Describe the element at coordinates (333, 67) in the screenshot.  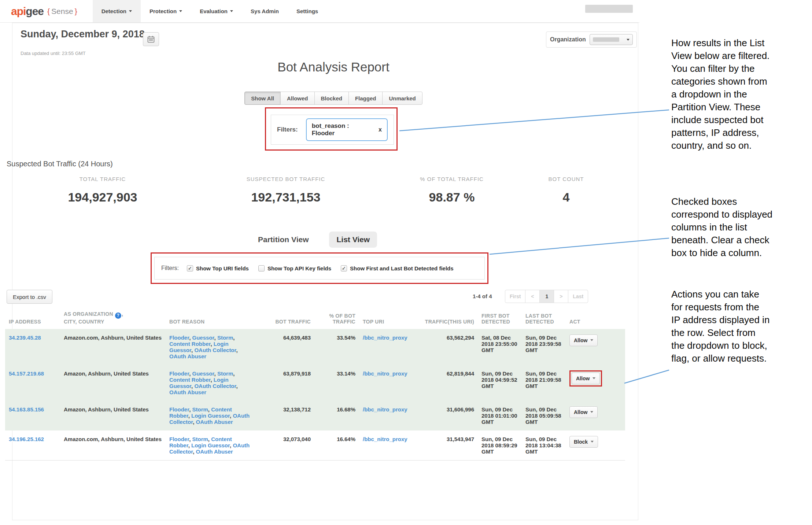
I see `page-title: Bot Analysis Report` at that location.